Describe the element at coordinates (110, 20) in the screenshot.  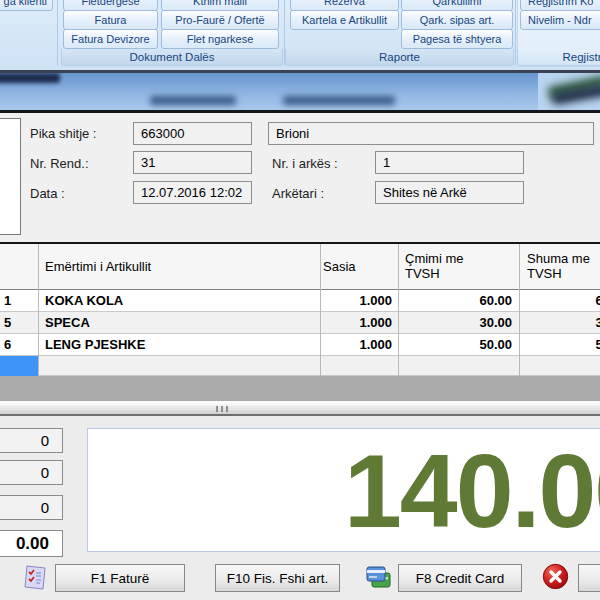
I see `ribbon-item-fatura: Fatura` at that location.